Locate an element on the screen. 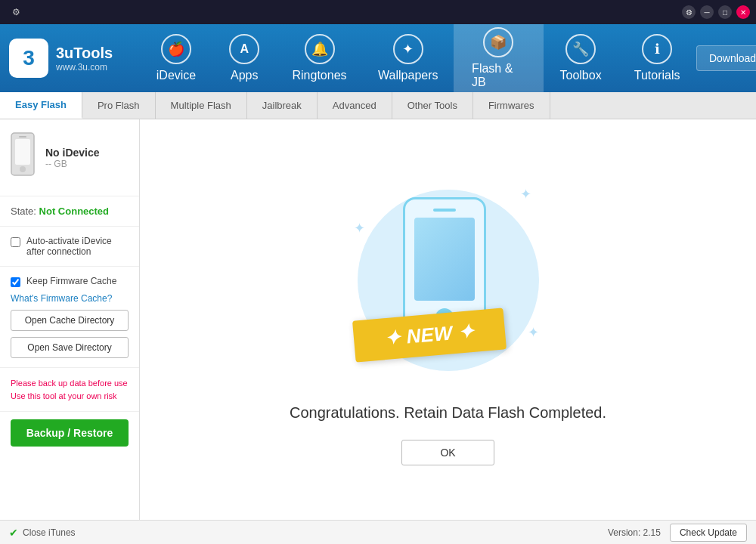 This screenshot has width=756, height=544. sparkle-icon-2: ✦ is located at coordinates (360, 228).